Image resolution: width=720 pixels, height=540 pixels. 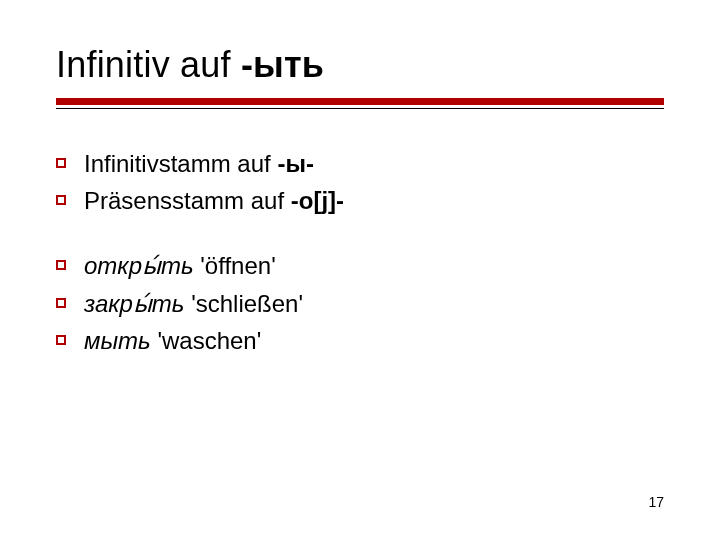 I want to click on bullet-text: откры́ть 'öffnen', so click(x=374, y=266).